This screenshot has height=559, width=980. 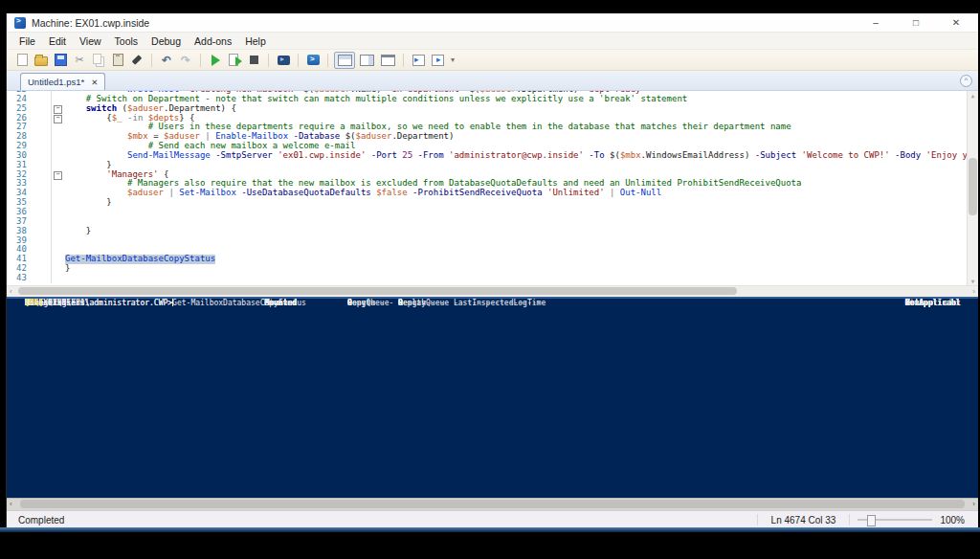 What do you see at coordinates (972, 96) in the screenshot?
I see `scroll-up-arrow-icon: ▲` at bounding box center [972, 96].